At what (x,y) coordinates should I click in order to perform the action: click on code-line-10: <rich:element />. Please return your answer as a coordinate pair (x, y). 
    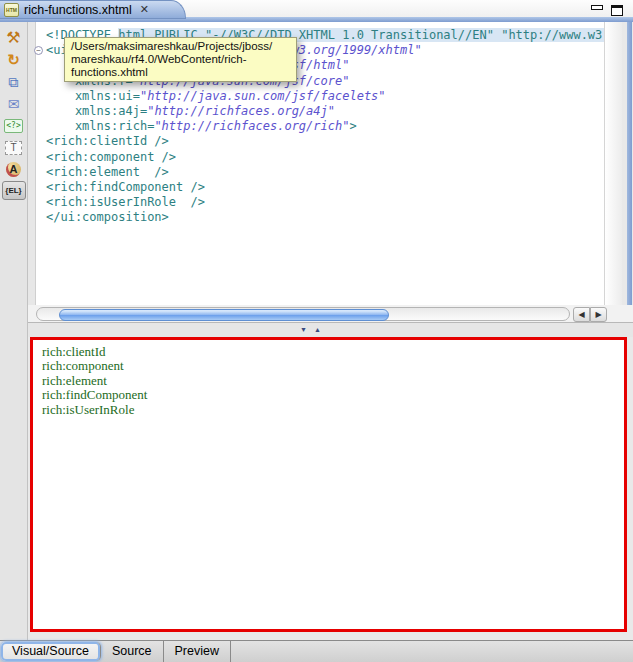
    Looking at the image, I should click on (325, 172).